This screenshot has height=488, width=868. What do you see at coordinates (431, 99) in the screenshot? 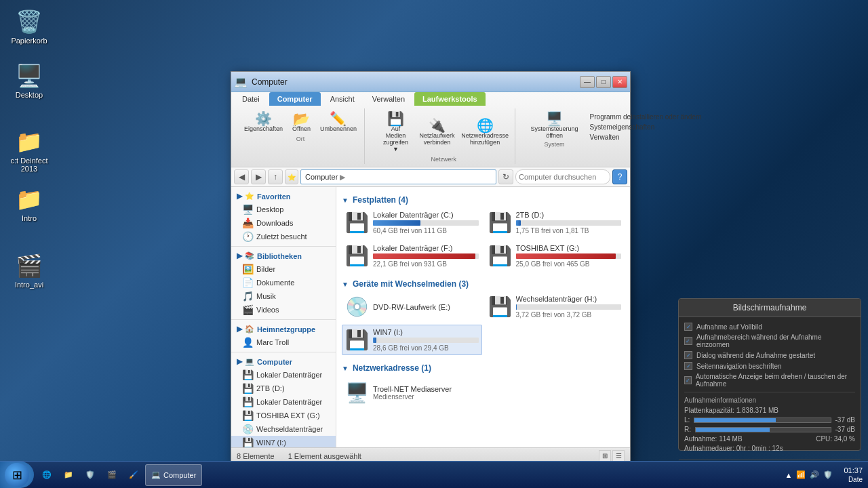
I see `ribbon-tabs: Datei Computer Ansicht Verwalten Laufwer…` at bounding box center [431, 99].